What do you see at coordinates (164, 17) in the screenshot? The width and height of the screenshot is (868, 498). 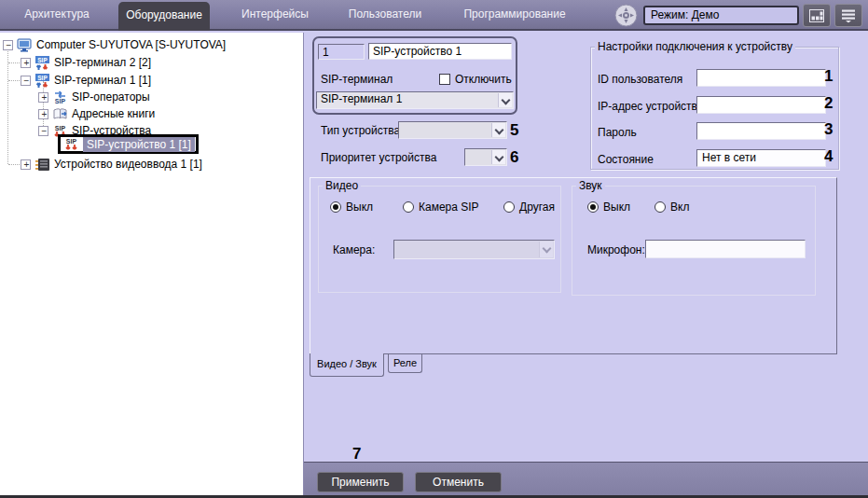 I see `menu-equipment: Оборудование` at bounding box center [164, 17].